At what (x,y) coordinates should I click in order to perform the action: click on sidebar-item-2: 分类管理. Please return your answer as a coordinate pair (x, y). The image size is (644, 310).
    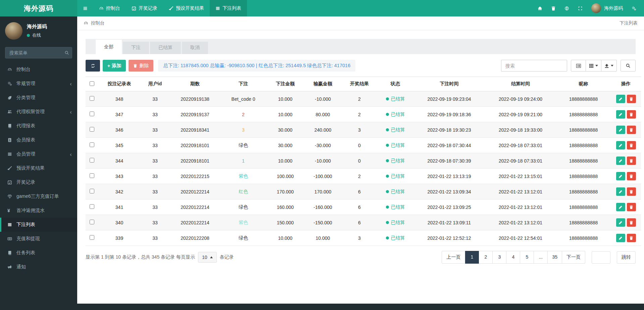
    Looking at the image, I should click on (39, 98).